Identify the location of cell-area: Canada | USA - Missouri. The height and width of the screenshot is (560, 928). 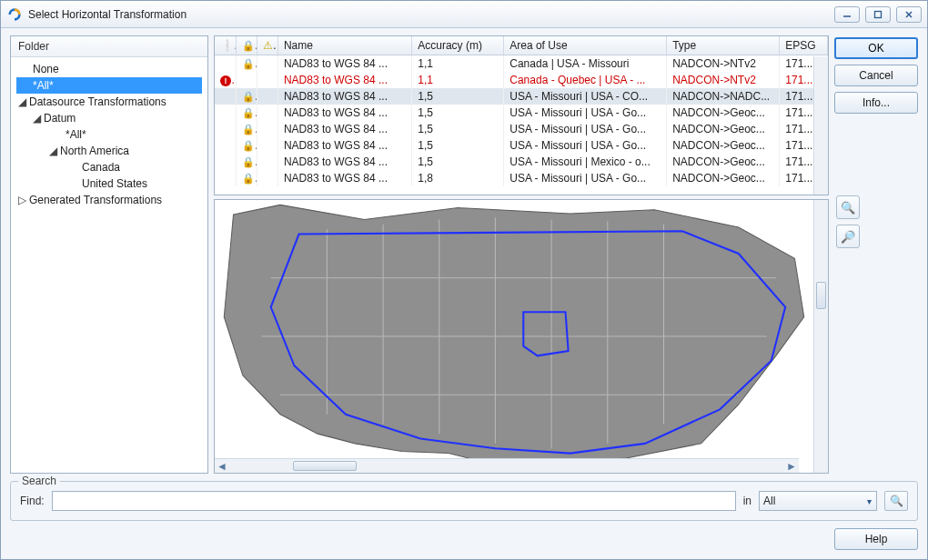
(586, 64).